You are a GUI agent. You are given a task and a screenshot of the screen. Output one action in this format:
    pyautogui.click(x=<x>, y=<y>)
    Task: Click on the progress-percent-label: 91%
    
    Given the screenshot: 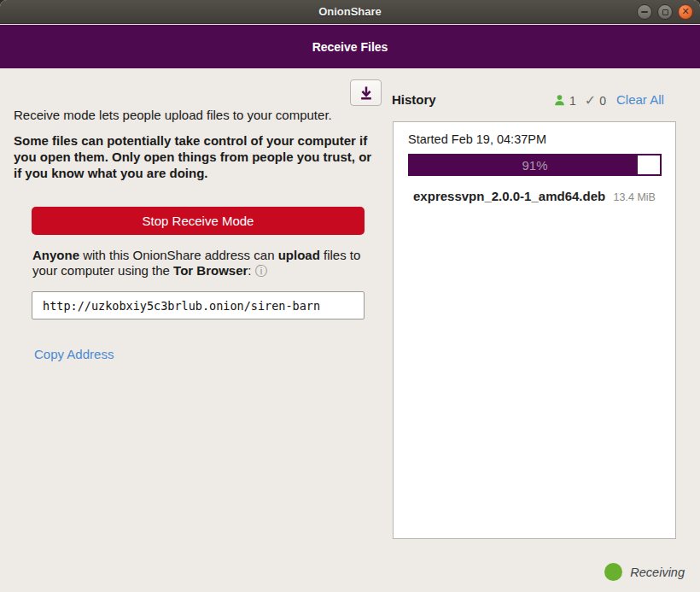 What is the action you would take?
    pyautogui.click(x=534, y=165)
    